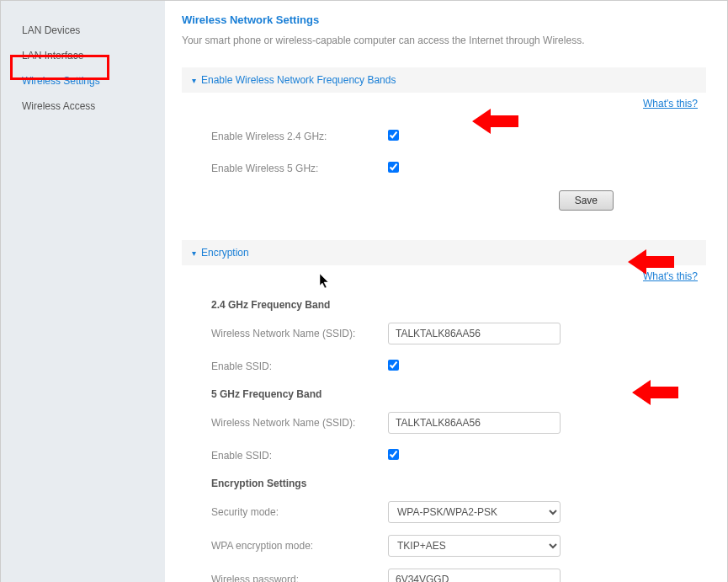  I want to click on sidebar-item-lan-interface: LAN Interface, so click(82, 56).